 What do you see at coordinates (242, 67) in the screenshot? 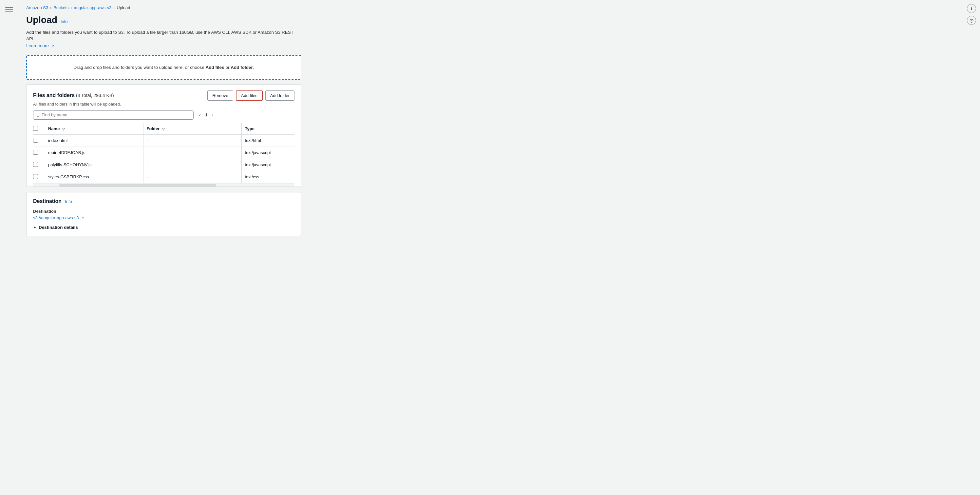
I see `dropzone-add-folder-label: Add folder` at bounding box center [242, 67].